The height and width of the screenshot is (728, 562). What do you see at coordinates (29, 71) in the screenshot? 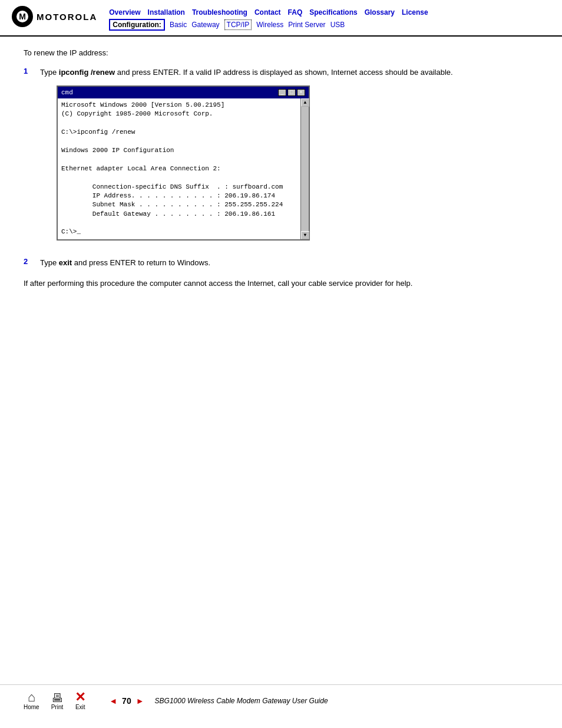
I see `step-1-number: 1` at bounding box center [29, 71].